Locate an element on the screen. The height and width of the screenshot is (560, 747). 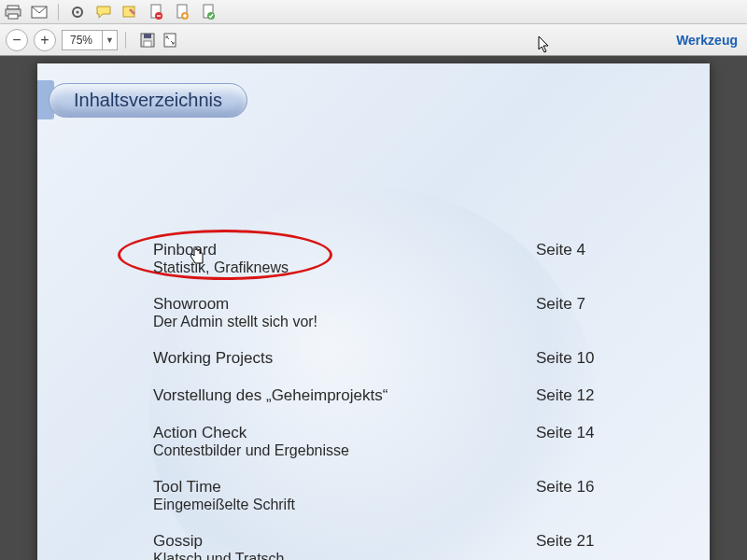
toolbar-top is located at coordinates (374, 12).